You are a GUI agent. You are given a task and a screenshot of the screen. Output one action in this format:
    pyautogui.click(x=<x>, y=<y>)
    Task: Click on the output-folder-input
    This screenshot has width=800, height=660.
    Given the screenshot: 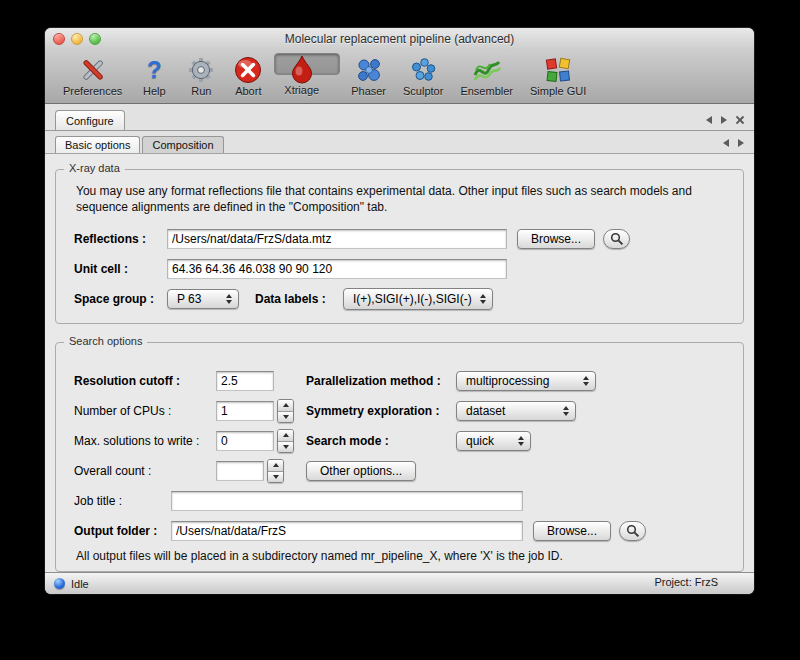 What is the action you would take?
    pyautogui.click(x=347, y=531)
    